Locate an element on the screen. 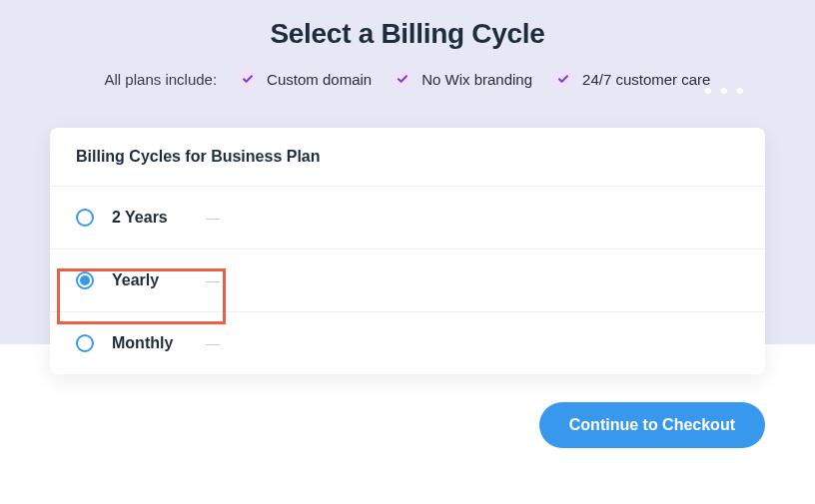 The height and width of the screenshot is (504, 815). features-leadin: All plans include: is located at coordinates (162, 80).